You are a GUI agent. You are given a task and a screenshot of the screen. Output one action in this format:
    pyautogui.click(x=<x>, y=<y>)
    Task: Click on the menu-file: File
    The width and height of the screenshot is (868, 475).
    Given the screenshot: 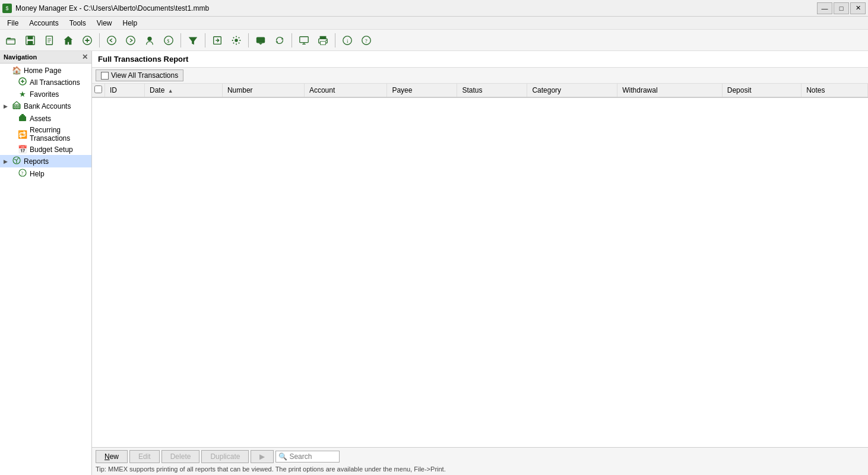 What is the action you would take?
    pyautogui.click(x=13, y=23)
    